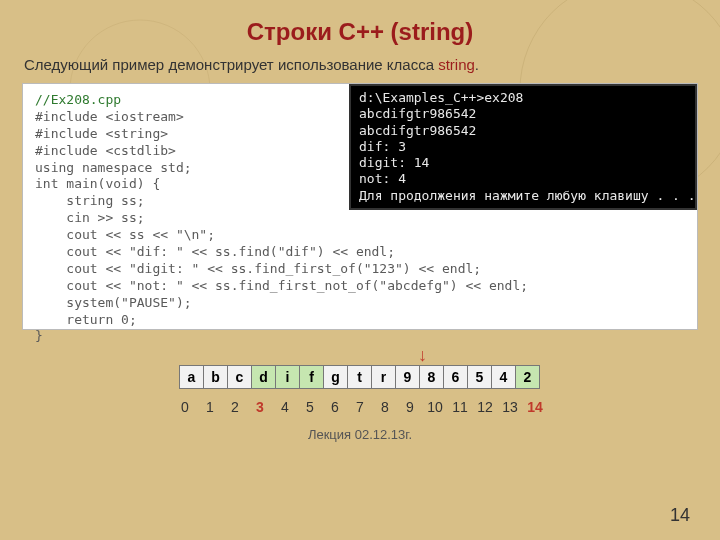 This screenshot has height=540, width=720. What do you see at coordinates (288, 377) in the screenshot?
I see `letter-cell: i` at bounding box center [288, 377].